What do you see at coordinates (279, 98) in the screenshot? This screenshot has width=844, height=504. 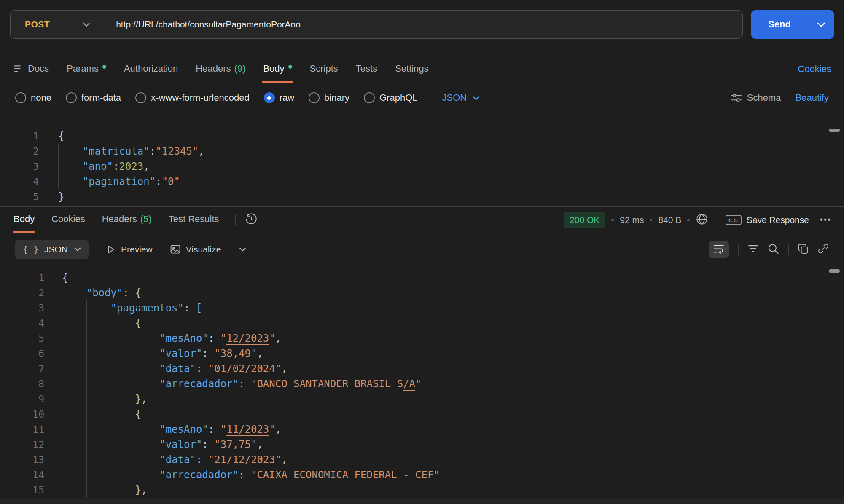 I see `body-type-radio-raw: raw` at bounding box center [279, 98].